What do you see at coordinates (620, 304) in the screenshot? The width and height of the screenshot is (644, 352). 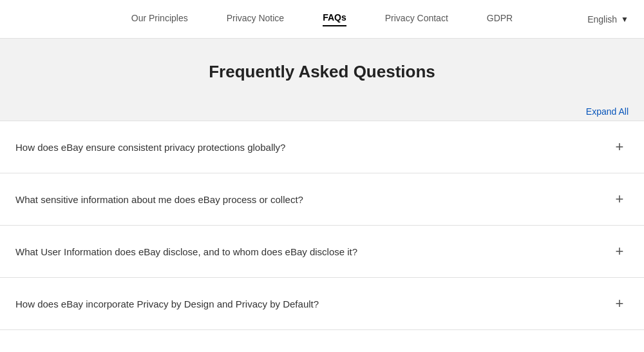 I see `faq-toggle-icon-4: +` at bounding box center [620, 304].